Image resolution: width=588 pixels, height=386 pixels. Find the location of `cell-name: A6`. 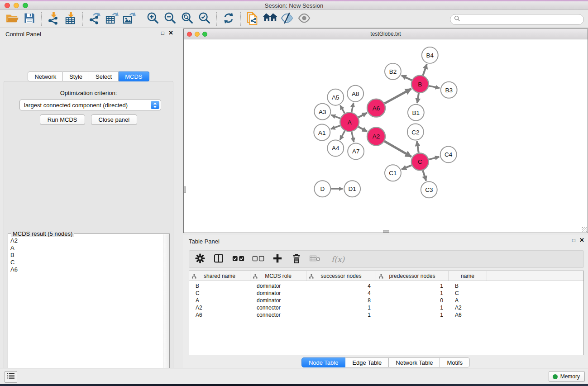

cell-name: A6 is located at coordinates (468, 315).